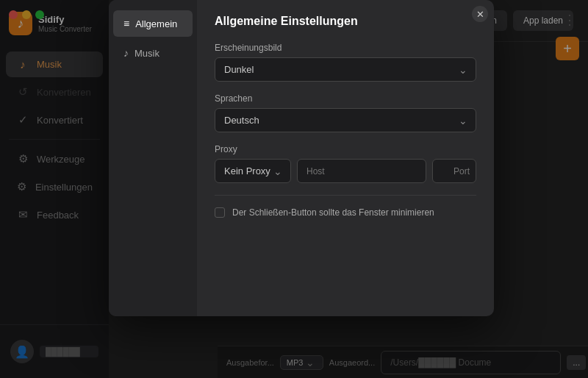  Describe the element at coordinates (253, 171) in the screenshot. I see `proxy-select: Kein Proxy HTTP SOCKS5` at that location.